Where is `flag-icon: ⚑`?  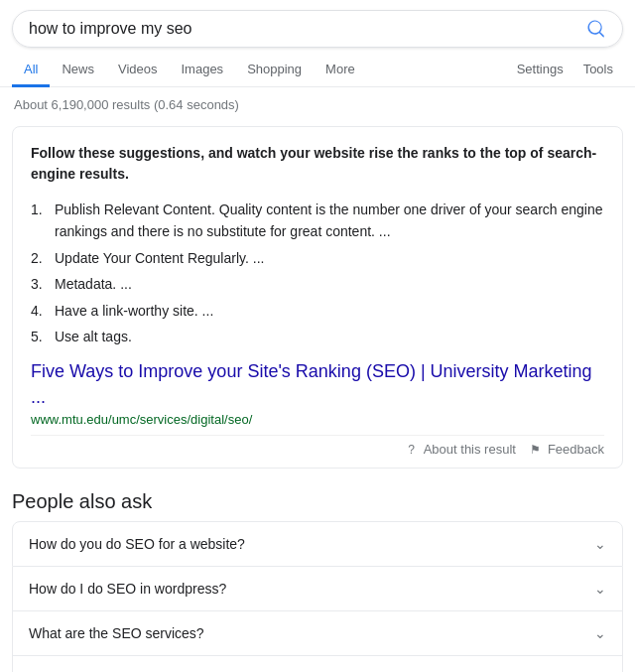 flag-icon: ⚑ is located at coordinates (536, 450).